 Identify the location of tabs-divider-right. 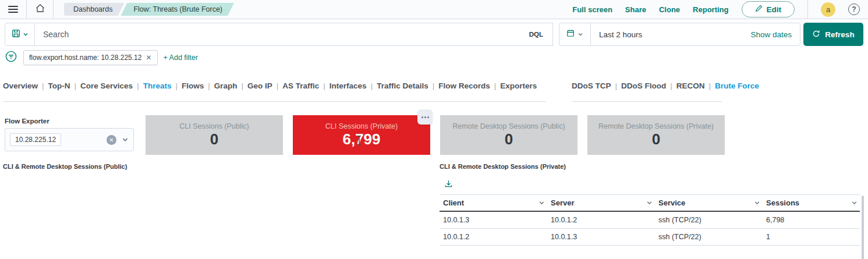
(647, 101).